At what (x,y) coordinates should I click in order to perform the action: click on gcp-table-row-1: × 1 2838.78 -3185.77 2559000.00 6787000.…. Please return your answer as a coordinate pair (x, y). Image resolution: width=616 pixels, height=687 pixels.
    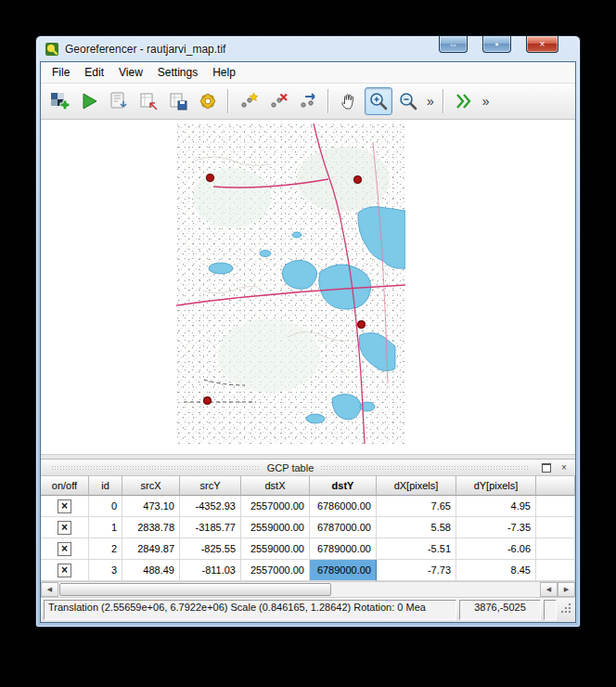
    Looking at the image, I should click on (308, 527).